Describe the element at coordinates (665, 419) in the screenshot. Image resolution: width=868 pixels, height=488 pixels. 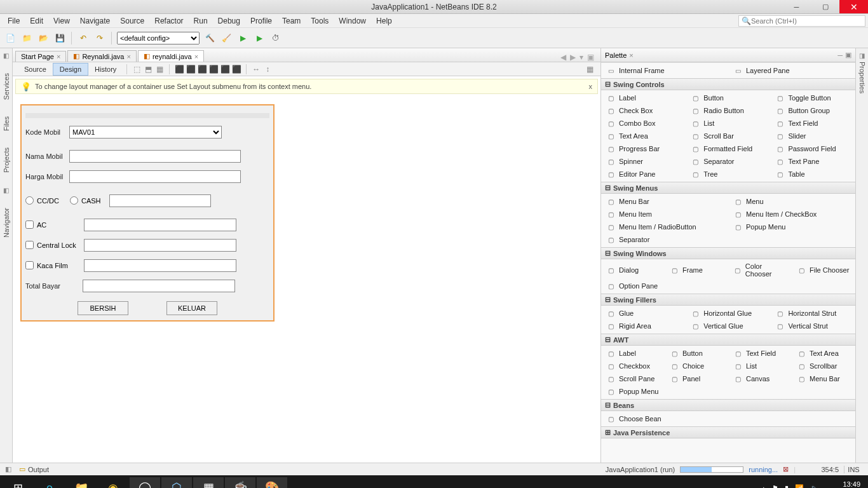
I see `palette-item: ▢Choose Bean` at that location.